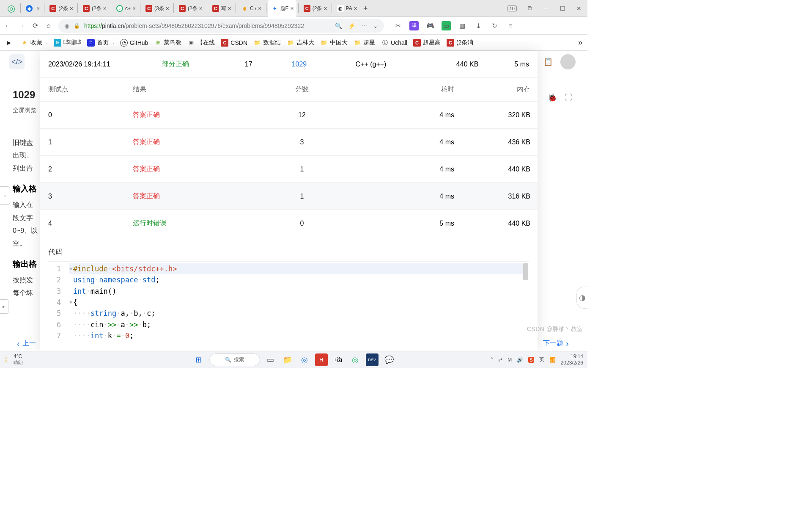 The height and width of the screenshot is (508, 812). What do you see at coordinates (288, 64) in the screenshot?
I see `table-row: 2023/02/26 19:14:11 部分正确 17 1029 C++ (g+…` at bounding box center [288, 64].